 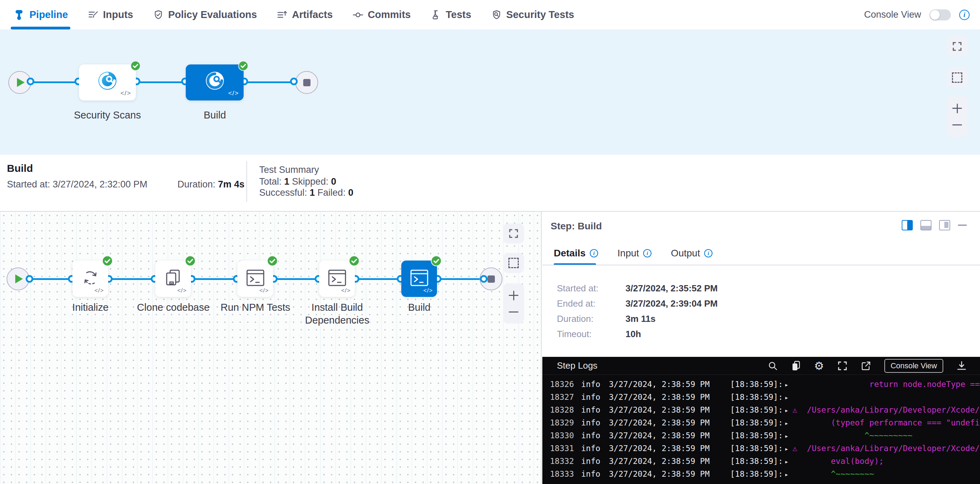 What do you see at coordinates (307, 83) in the screenshot?
I see `pipeline-end-node` at bounding box center [307, 83].